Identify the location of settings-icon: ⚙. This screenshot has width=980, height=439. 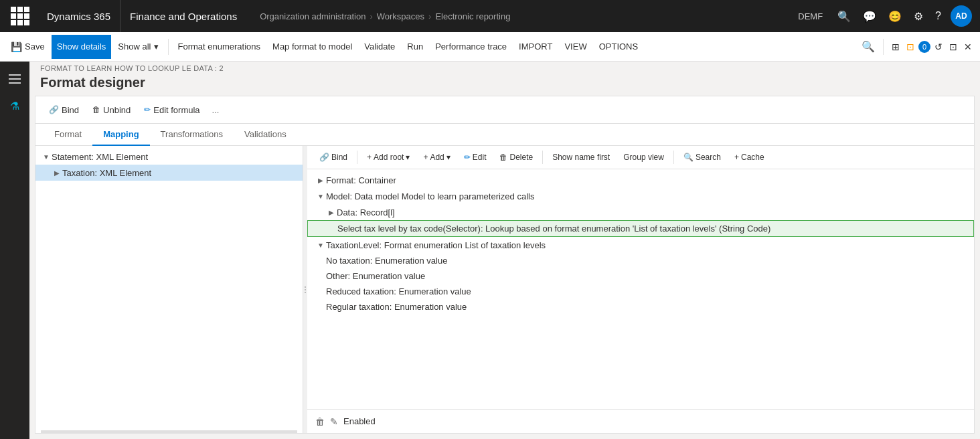
(918, 16).